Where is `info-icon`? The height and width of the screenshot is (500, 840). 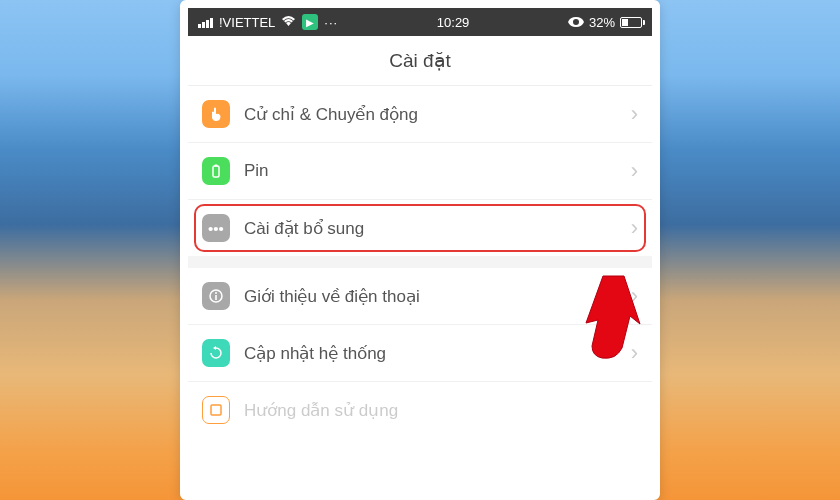 info-icon is located at coordinates (216, 296).